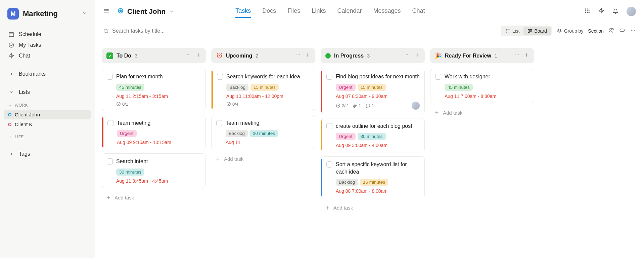 The width and height of the screenshot is (644, 258). Describe the element at coordinates (369, 11) in the screenshot. I see `topbar: Client John Tasks Docs Files Links Calen…` at that location.